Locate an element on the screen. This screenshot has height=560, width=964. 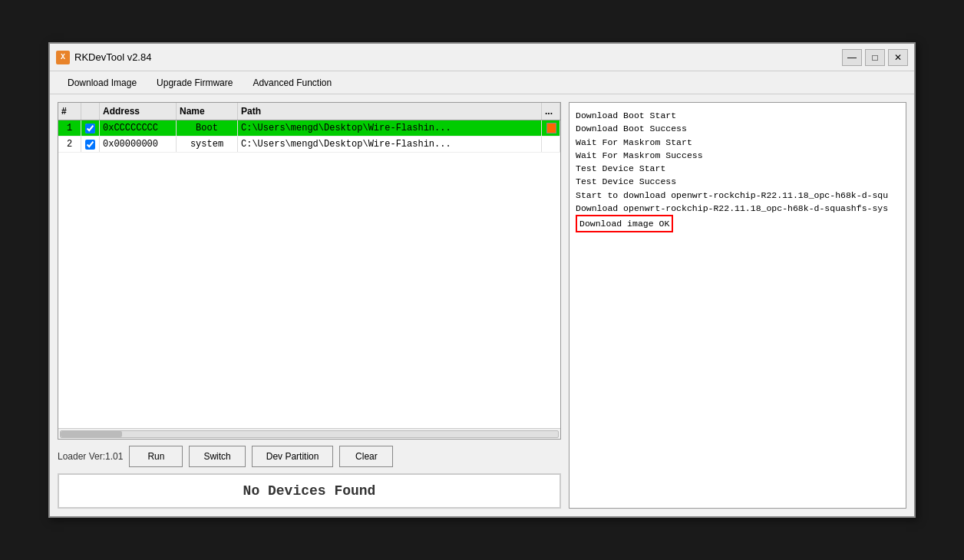
cell-name-2: system is located at coordinates (207, 144).